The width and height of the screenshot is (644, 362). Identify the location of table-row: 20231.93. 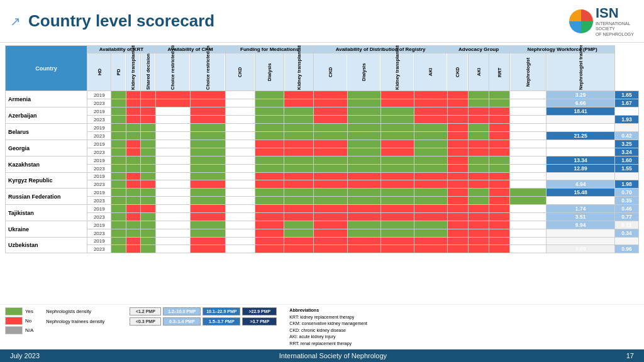
(322, 119).